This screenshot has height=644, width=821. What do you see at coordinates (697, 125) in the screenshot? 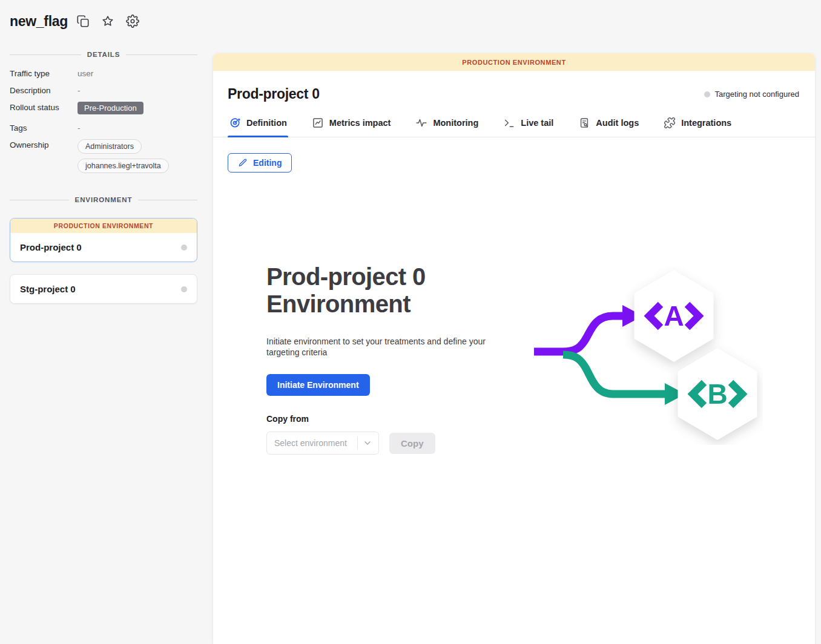
I see `tab-integrations: Integrations` at bounding box center [697, 125].